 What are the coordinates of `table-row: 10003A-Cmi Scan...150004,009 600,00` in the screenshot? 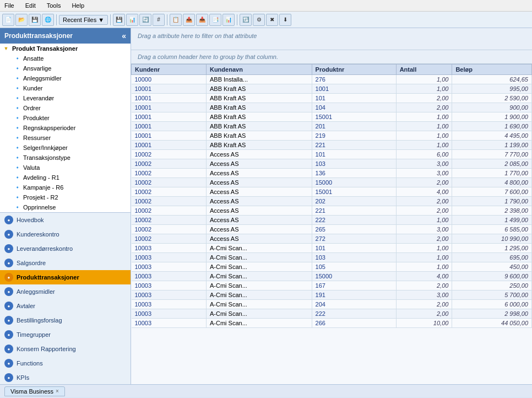 It's located at (332, 277).